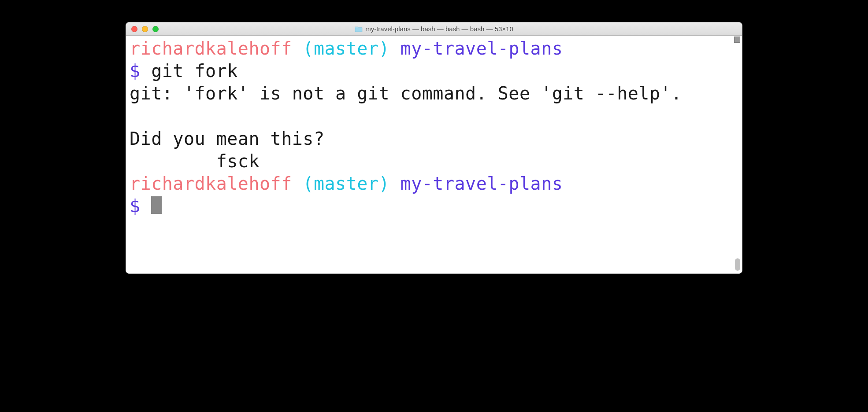 The width and height of the screenshot is (868, 412). I want to click on scrollbar-thumb, so click(738, 265).